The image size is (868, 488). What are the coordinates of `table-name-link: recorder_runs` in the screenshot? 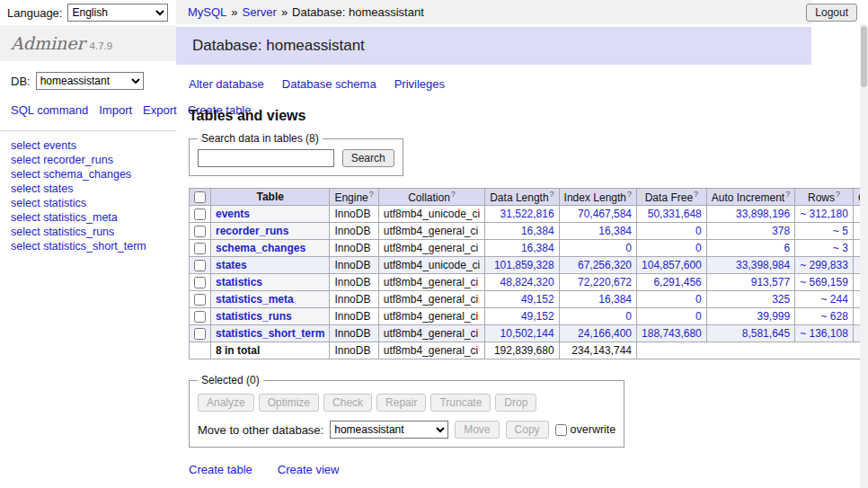 It's located at (252, 231).